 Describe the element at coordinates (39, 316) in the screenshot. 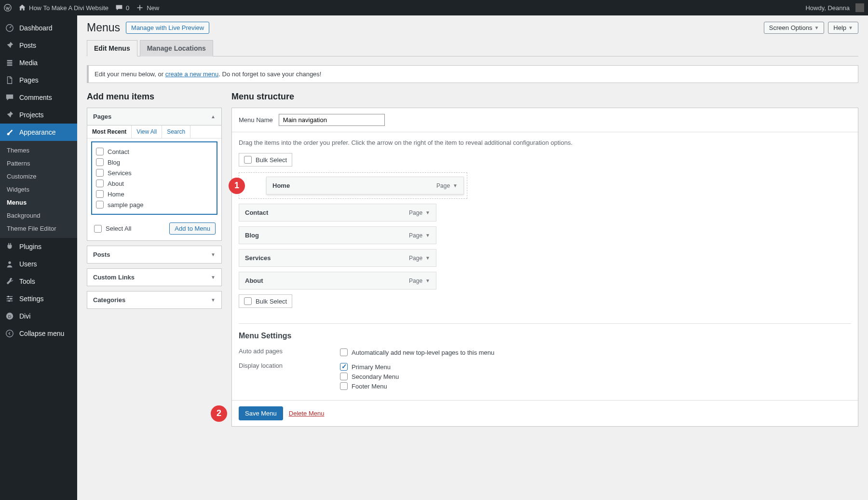

I see `sidebar-item-divi: DDivi` at that location.